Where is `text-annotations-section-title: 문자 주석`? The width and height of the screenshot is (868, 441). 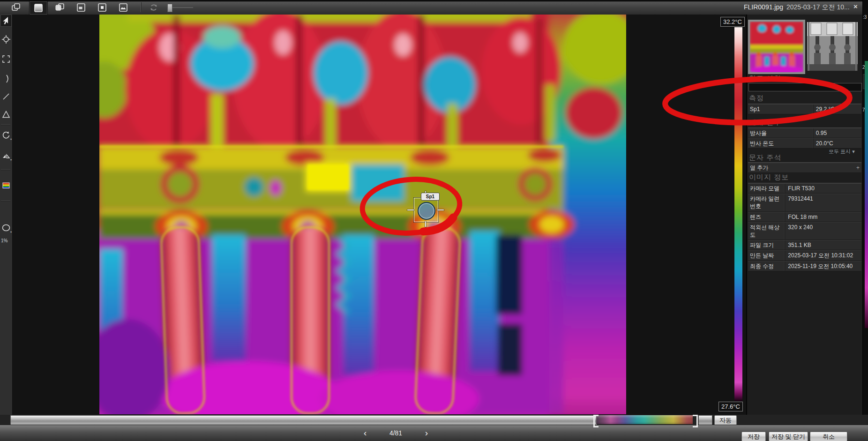
text-annotations-section-title: 문자 주석 is located at coordinates (765, 157).